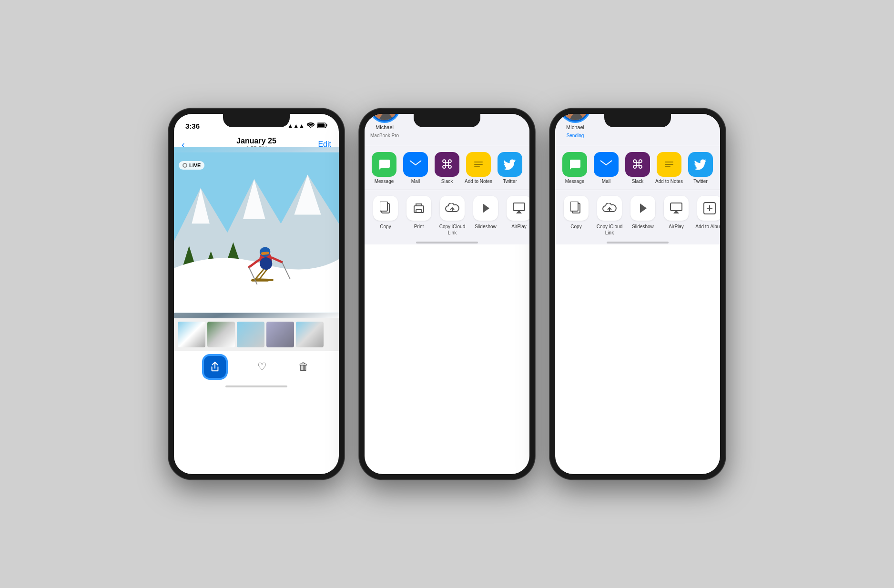 The image size is (894, 588). Describe the element at coordinates (669, 168) in the screenshot. I see `app-notes-3: Add to Notes` at that location.